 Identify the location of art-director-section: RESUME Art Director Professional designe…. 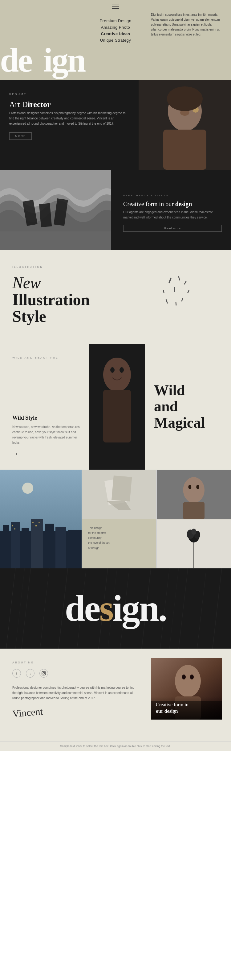
(115, 125).